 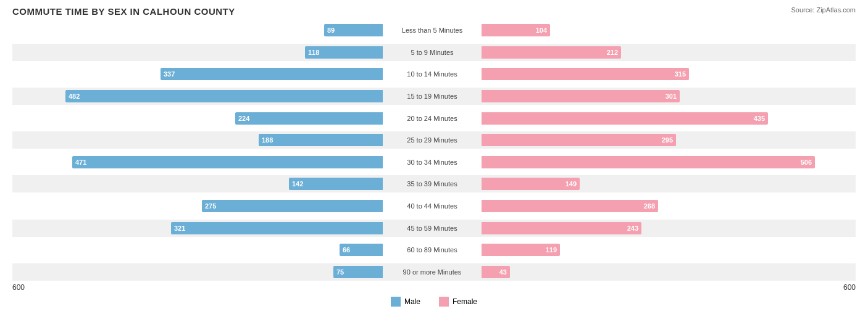 What do you see at coordinates (434, 162) in the screenshot?
I see `table-row: 47130 to 34 Minutes506` at bounding box center [434, 162].